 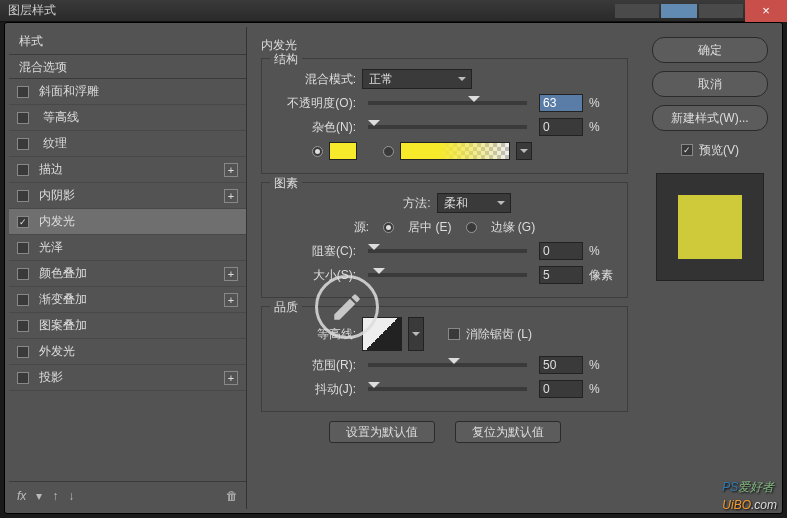 What do you see at coordinates (388, 228) in the screenshot?
I see `source-center-radio` at bounding box center [388, 228].